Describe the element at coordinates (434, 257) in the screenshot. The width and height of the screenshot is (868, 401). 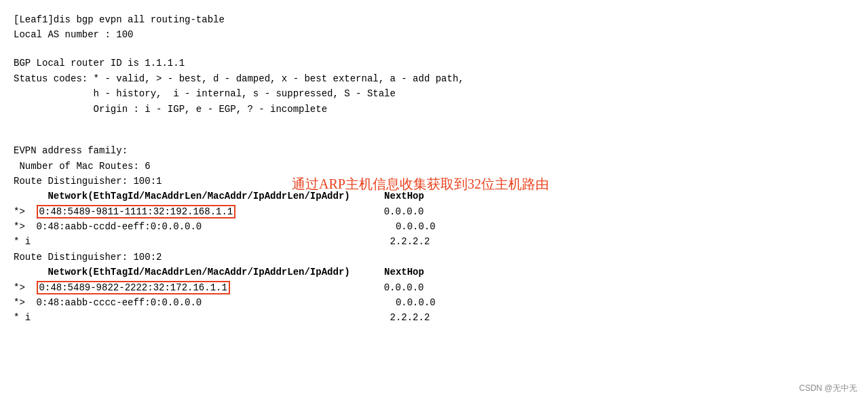
I see `rd2-label: Route Distinguisher: 100:2` at that location.